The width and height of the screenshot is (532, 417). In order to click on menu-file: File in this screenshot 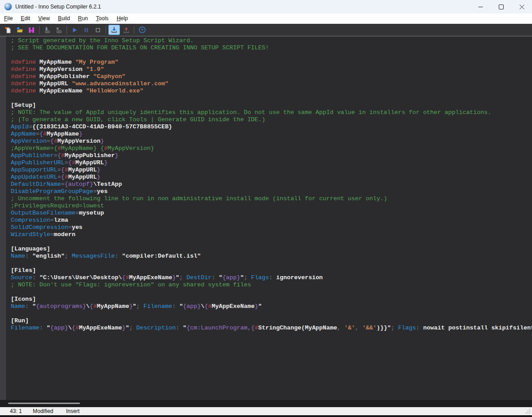, I will do `click(8, 19)`.